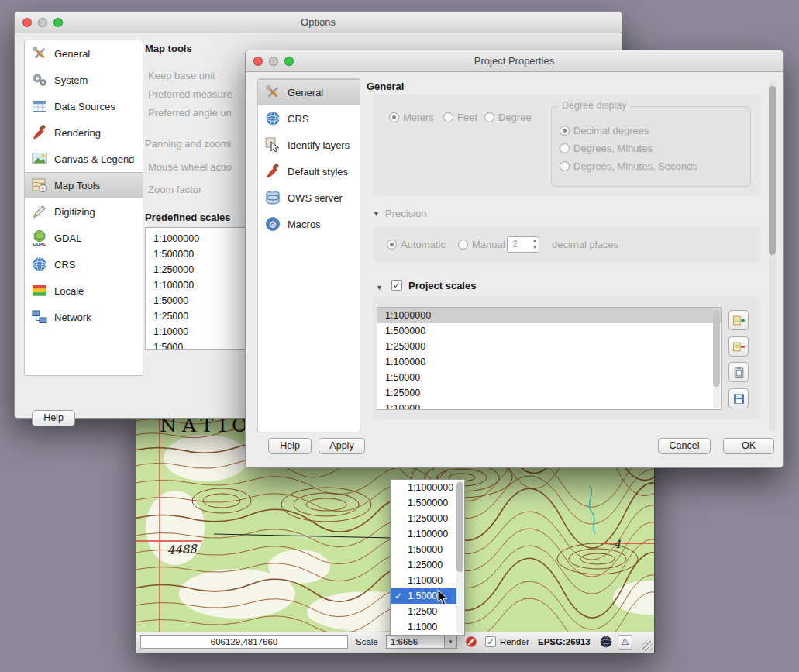 The image size is (799, 672). What do you see at coordinates (549, 405) in the screenshot?
I see `scale-list-item: 1:10000` at bounding box center [549, 405].